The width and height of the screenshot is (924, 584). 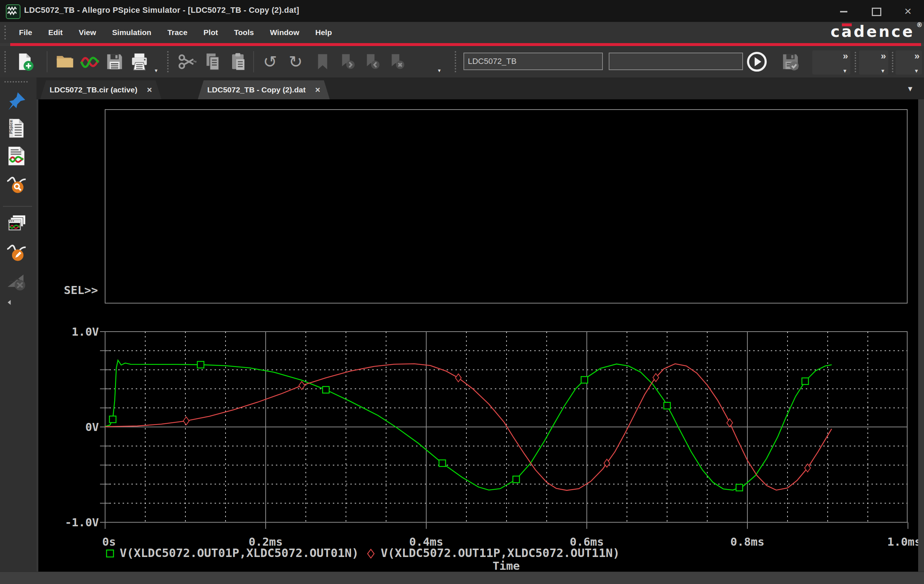 I want to click on tab-list-dropdown: ▼, so click(x=910, y=89).